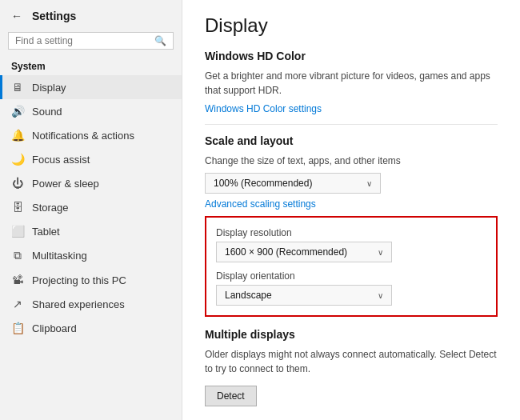  Describe the element at coordinates (351, 56) in the screenshot. I see `hd-color-title: Windows HD Color` at that location.